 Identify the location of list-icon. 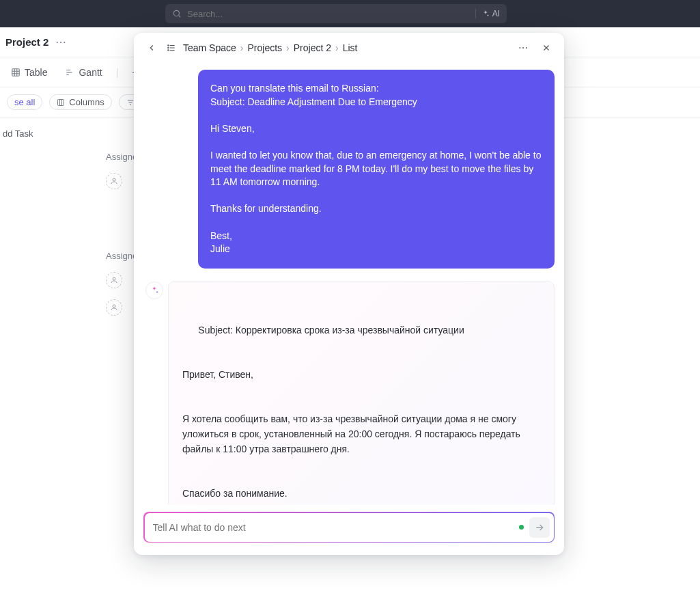
(171, 48).